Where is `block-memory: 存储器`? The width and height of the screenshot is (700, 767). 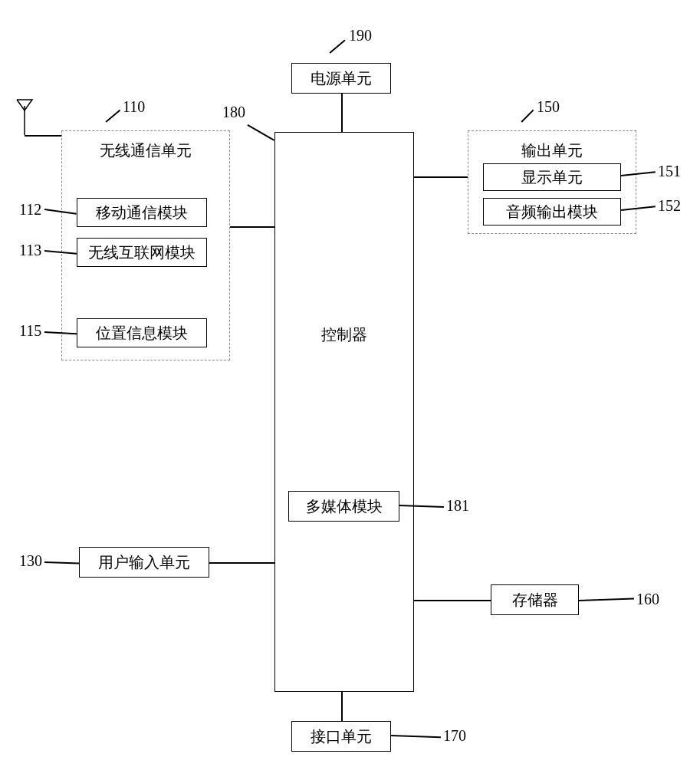 block-memory: 存储器 is located at coordinates (535, 600).